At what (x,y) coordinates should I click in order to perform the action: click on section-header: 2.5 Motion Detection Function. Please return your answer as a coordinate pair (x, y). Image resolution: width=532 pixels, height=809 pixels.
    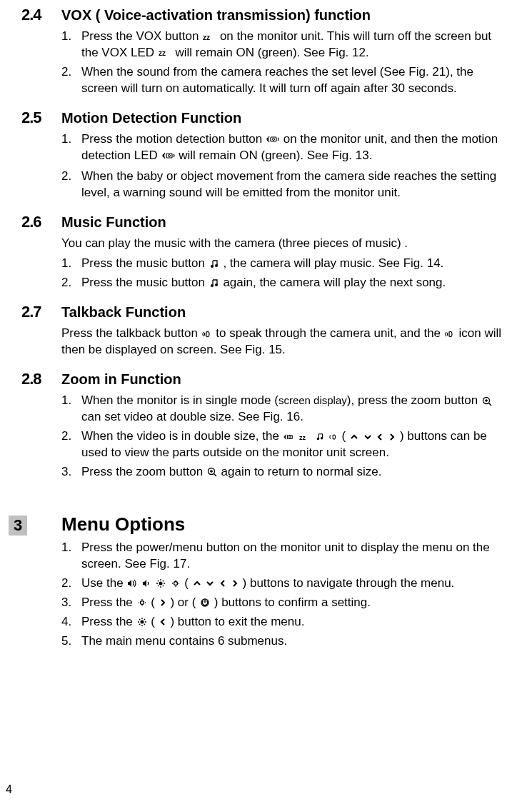
    Looking at the image, I should click on (266, 118).